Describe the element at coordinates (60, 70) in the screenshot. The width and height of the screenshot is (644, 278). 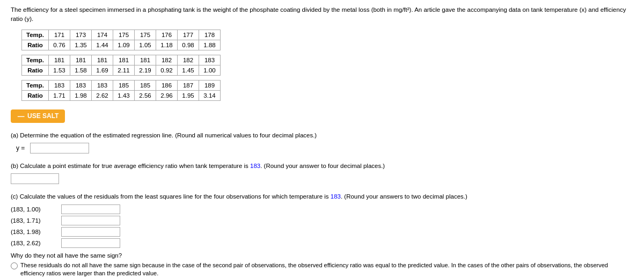
I see `table-cell: 1.53` at that location.